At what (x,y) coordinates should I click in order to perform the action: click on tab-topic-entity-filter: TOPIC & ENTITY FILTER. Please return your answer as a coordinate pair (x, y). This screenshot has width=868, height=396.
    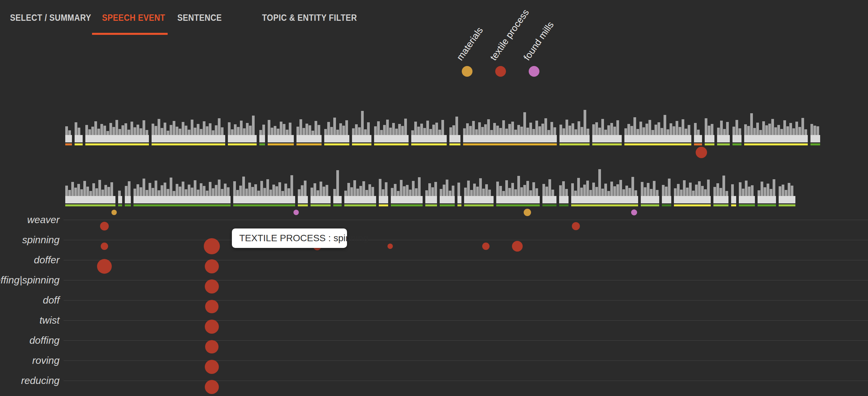
    Looking at the image, I should click on (316, 18).